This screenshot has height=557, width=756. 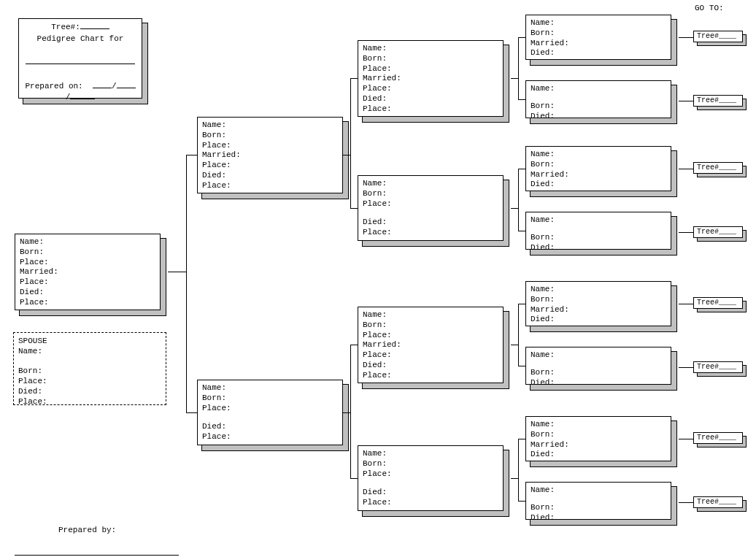 I want to click on tree-number-label: Tree#:, so click(x=66, y=27).